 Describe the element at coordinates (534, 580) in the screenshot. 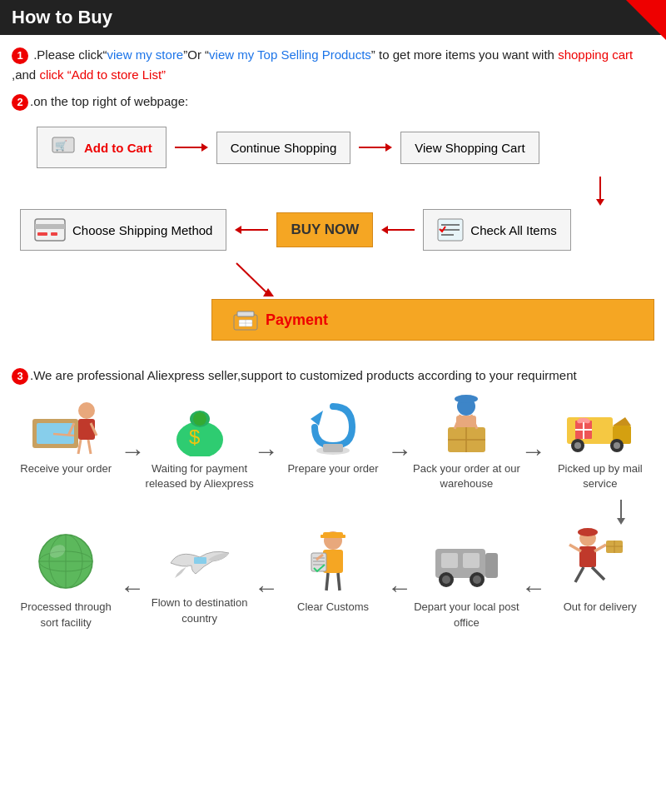

I see `process-arrow-5: →` at that location.